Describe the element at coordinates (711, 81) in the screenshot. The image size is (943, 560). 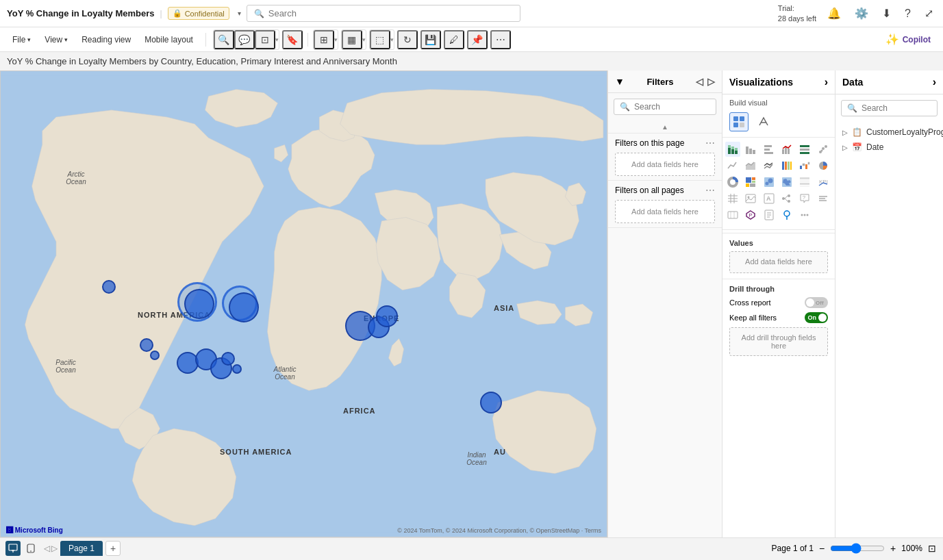
I see `filters-expand-icon: ▷` at that location.